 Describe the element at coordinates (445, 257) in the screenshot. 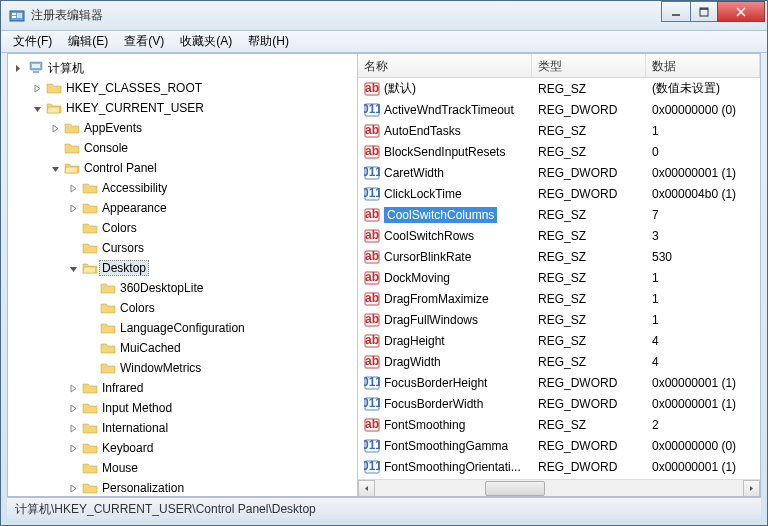

I see `value-name-cell: abCursorBlinkRate` at that location.